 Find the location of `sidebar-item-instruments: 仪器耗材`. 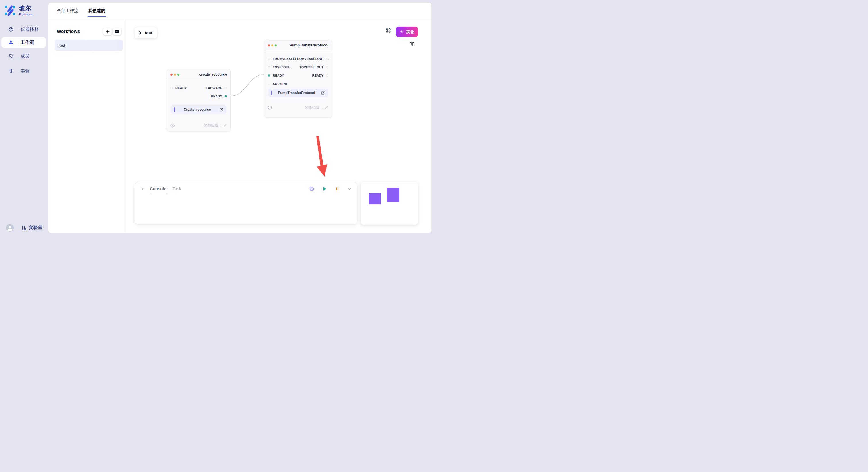

sidebar-item-instruments: 仪器耗材 is located at coordinates (24, 29).